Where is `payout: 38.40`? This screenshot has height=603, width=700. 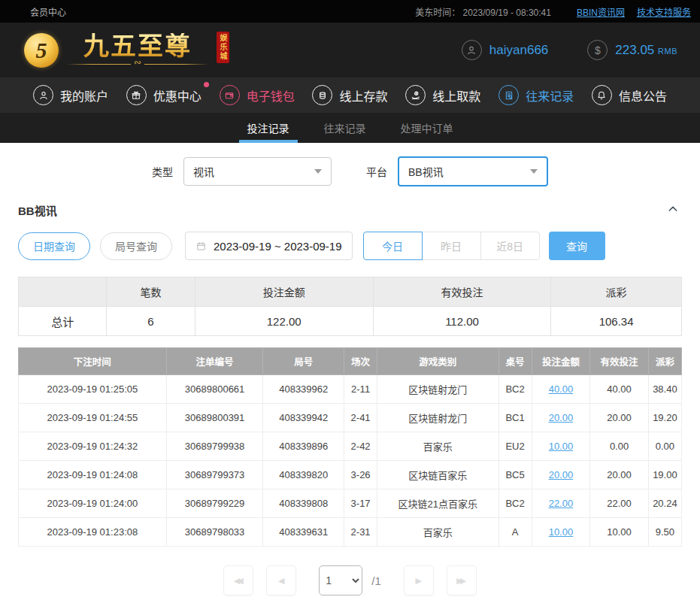 payout: 38.40 is located at coordinates (665, 389).